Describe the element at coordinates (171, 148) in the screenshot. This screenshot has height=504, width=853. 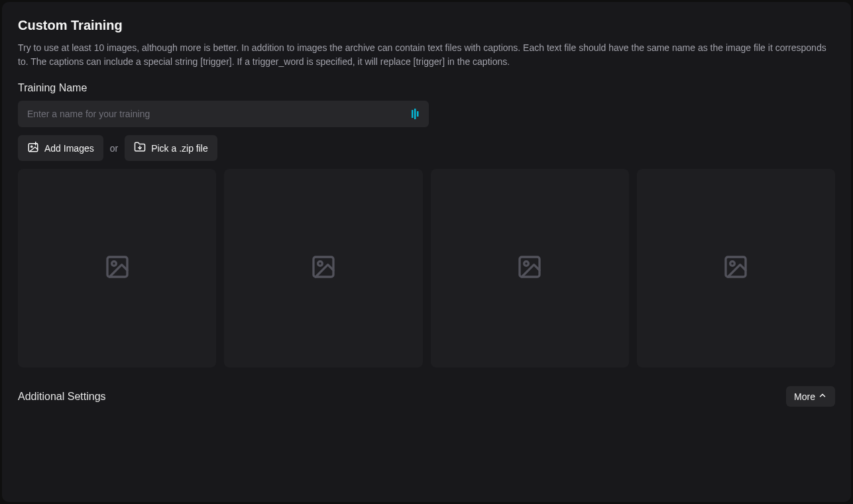
I see `pick-zip-button: Pick a .zip file` at that location.